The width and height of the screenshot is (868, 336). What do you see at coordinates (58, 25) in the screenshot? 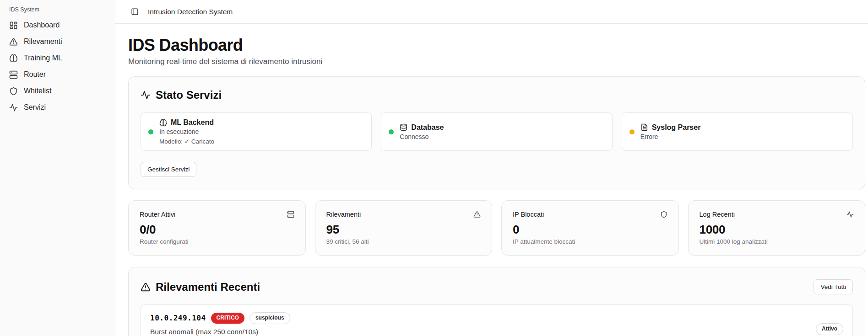
I see `sidebar-item-dashboard: Dashboard` at bounding box center [58, 25].